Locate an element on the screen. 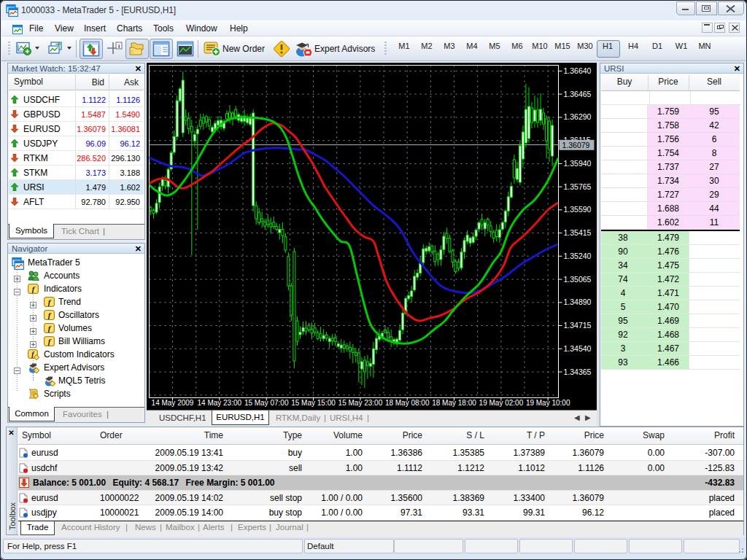  svg-text: 1.35415 is located at coordinates (578, 233).